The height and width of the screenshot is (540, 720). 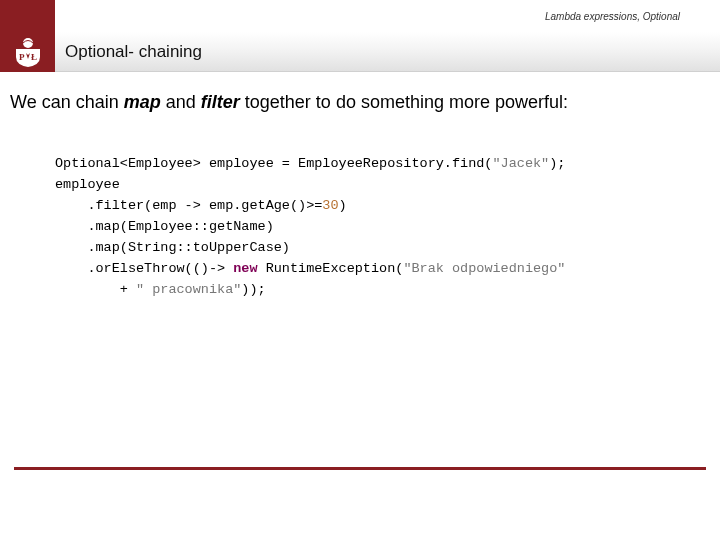 I want to click on code-line-7: + " pracownika"));, so click(x=160, y=290).